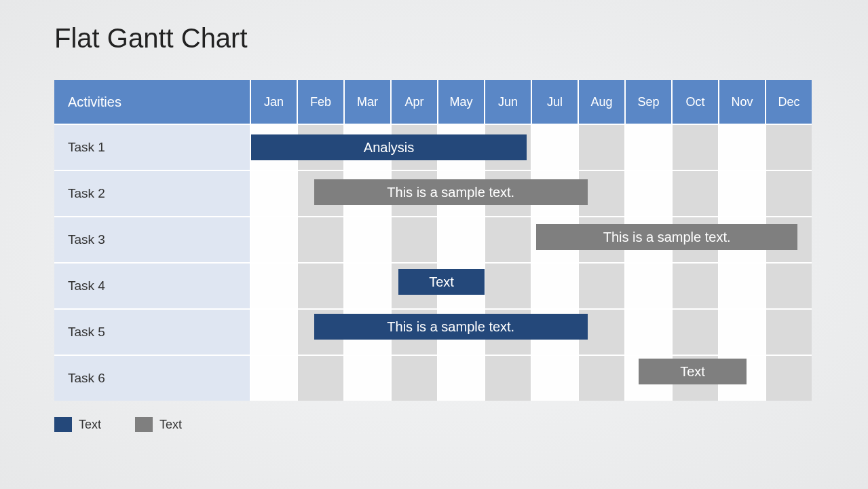 This screenshot has width=868, height=489. What do you see at coordinates (696, 102) in the screenshot?
I see `header-month: Oct` at bounding box center [696, 102].